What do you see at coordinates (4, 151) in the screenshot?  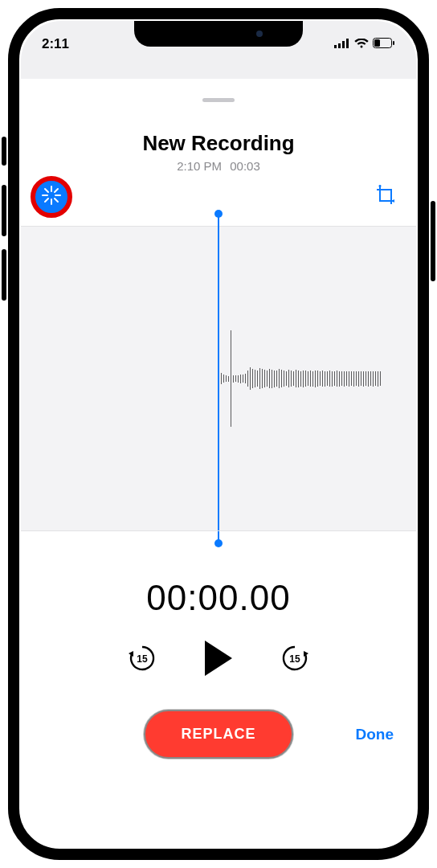 I see `phone-mute-switch` at bounding box center [4, 151].